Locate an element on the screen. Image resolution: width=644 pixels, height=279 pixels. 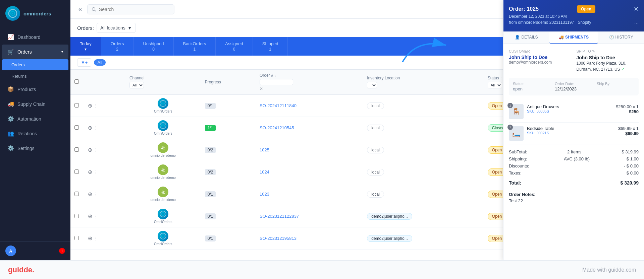
sidebar-item-orders: 🛒 Orders ▾ is located at coordinates (35, 52).